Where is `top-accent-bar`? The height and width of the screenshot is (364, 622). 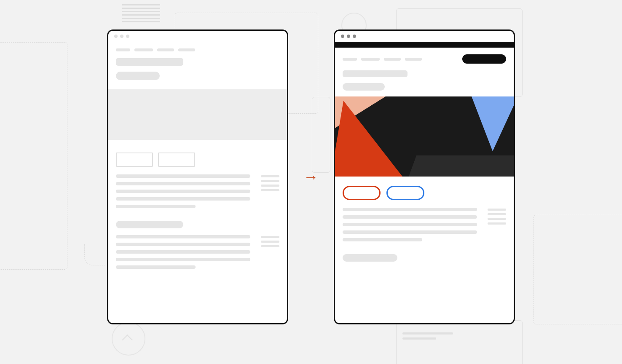
top-accent-bar is located at coordinates (424, 45).